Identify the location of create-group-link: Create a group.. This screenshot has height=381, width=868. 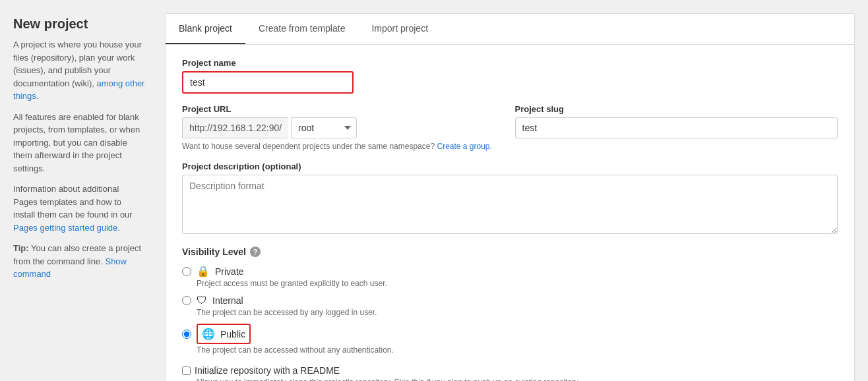
(464, 146).